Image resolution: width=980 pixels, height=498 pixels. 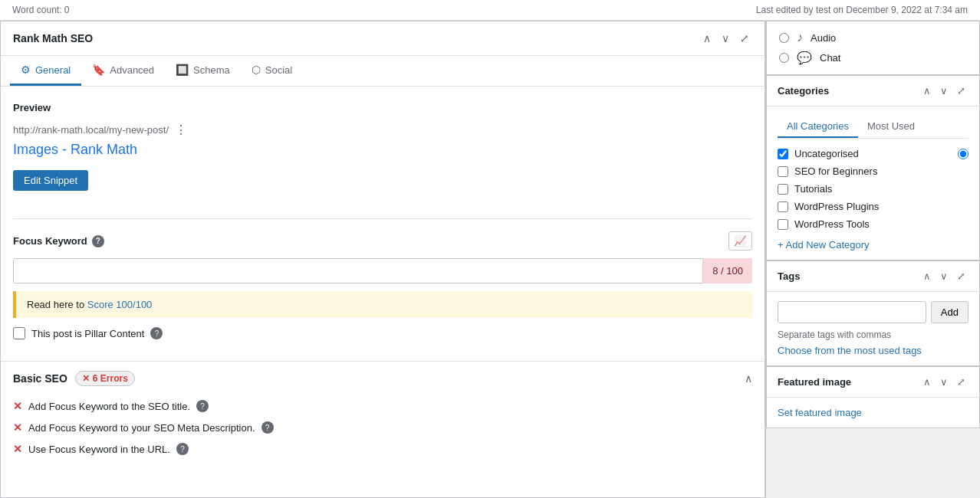 I want to click on format-chat-radio, so click(x=784, y=58).